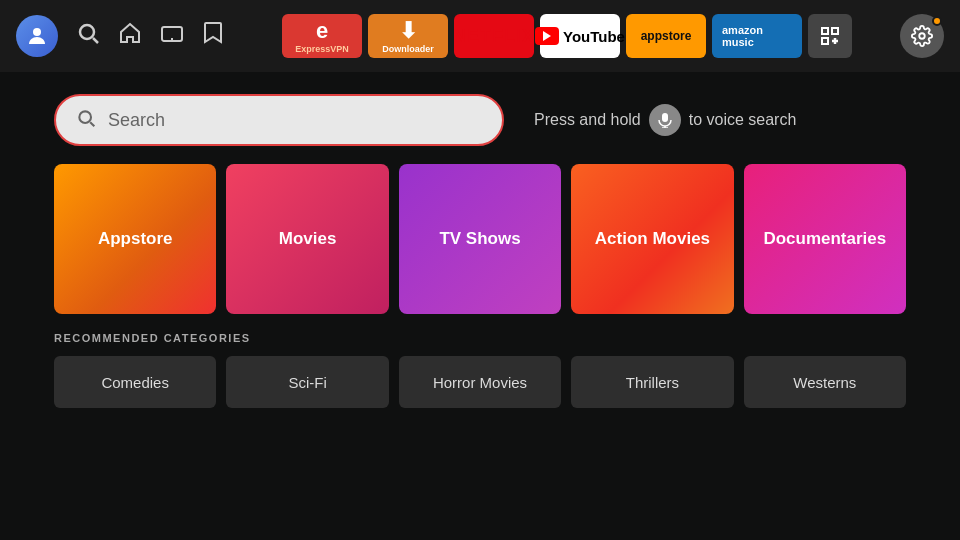 This screenshot has height=540, width=960. I want to click on amazon-music-app: amazon music, so click(757, 36).